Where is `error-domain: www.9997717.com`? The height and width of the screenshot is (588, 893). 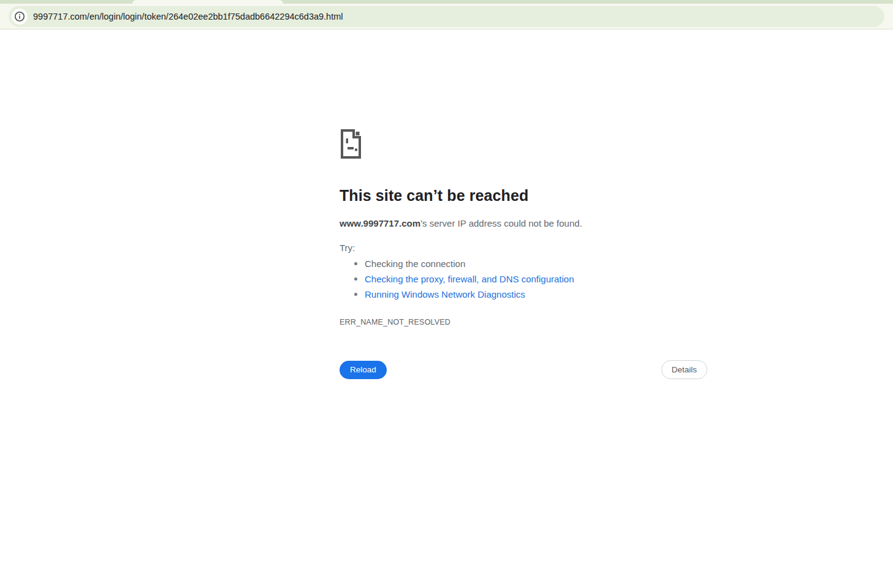
error-domain: www.9997717.com is located at coordinates (380, 223).